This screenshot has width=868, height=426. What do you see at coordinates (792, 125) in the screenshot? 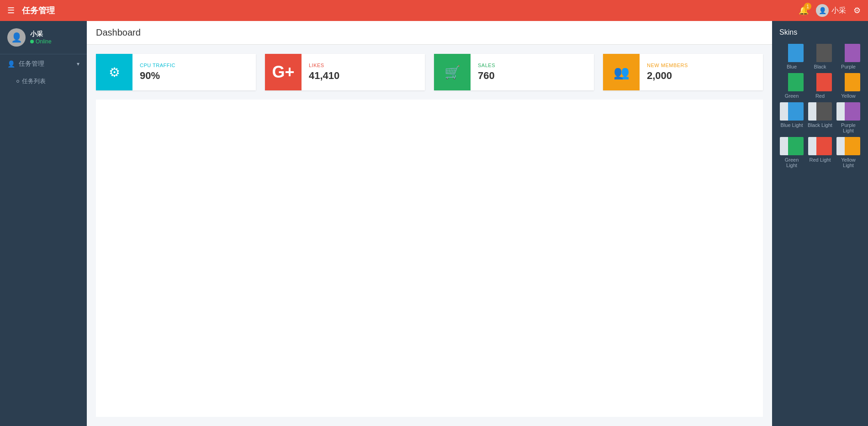
I see `skin-label: Blue Light` at bounding box center [792, 125].